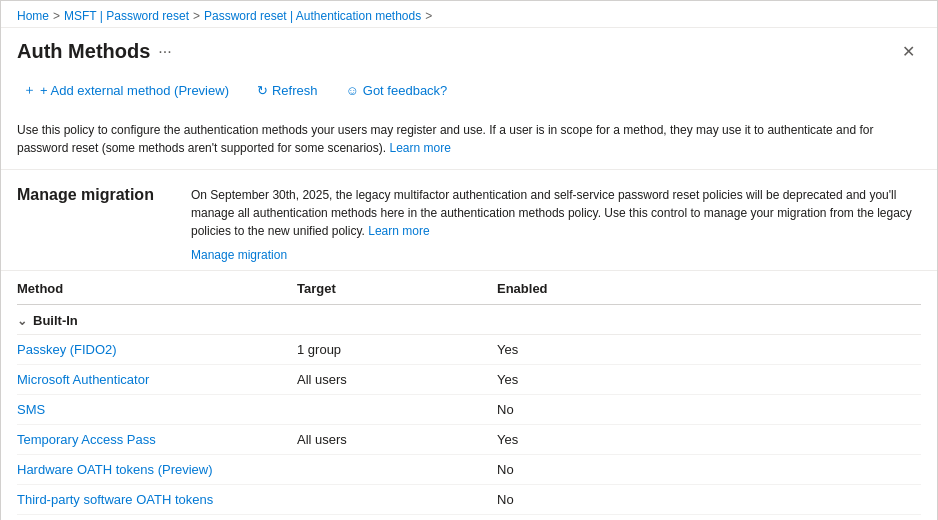 Image resolution: width=938 pixels, height=520 pixels. I want to click on page-title: Auth Methods, so click(84, 52).